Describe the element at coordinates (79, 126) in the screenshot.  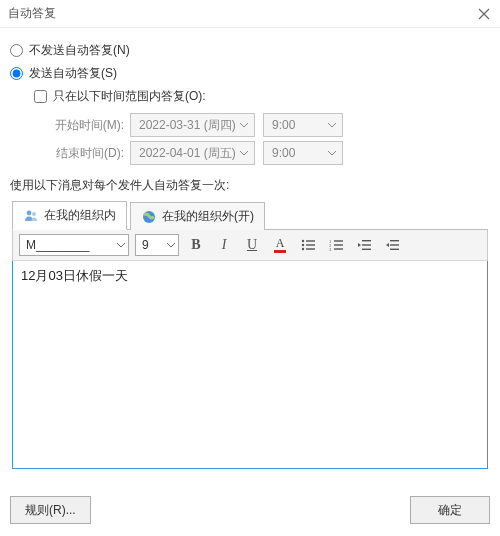
I see `start-time-label: 开始时间(M):` at that location.